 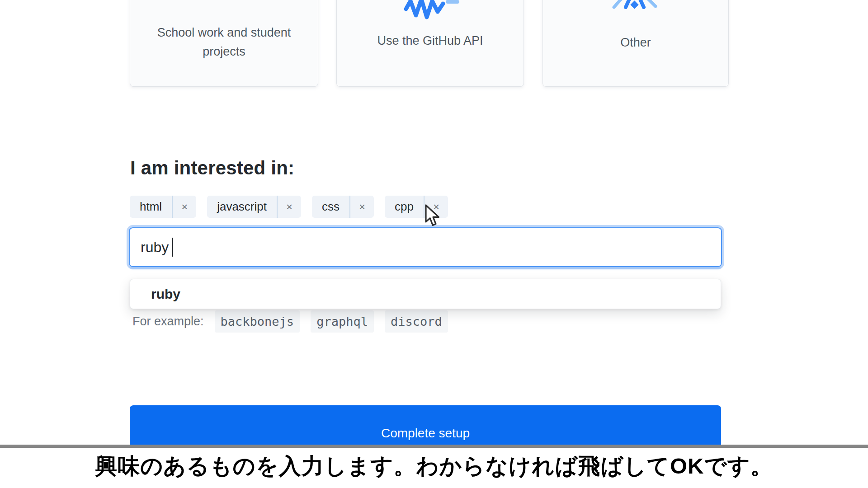 What do you see at coordinates (636, 42) in the screenshot?
I see `card-label: Other` at bounding box center [636, 42].